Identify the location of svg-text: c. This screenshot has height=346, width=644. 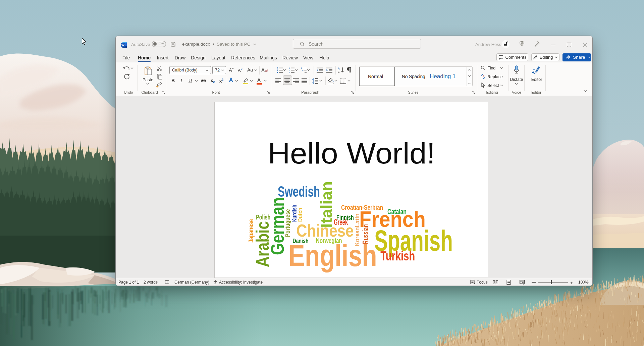
(482, 77).